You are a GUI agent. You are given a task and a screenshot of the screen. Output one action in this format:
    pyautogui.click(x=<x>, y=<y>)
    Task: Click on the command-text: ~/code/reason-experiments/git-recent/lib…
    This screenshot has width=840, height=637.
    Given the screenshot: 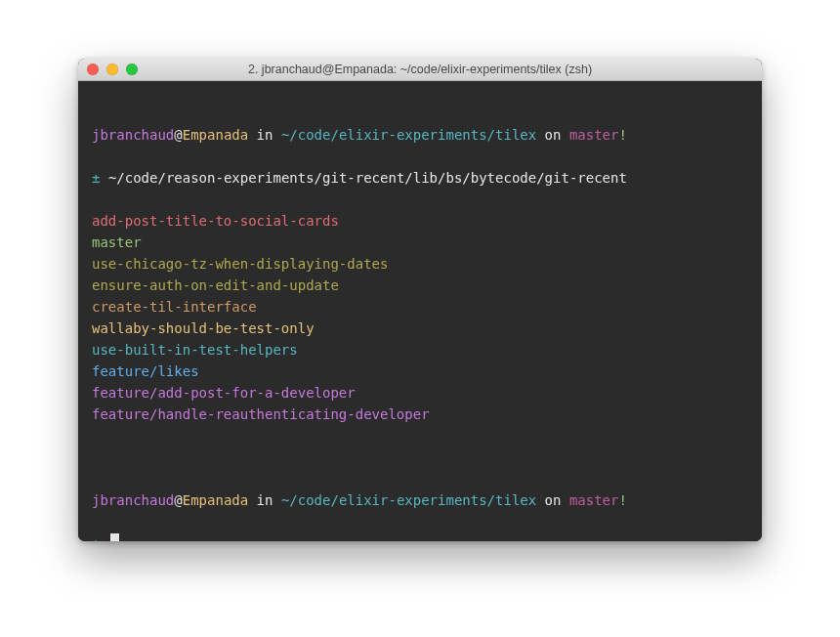 What is the action you would take?
    pyautogui.click(x=367, y=178)
    